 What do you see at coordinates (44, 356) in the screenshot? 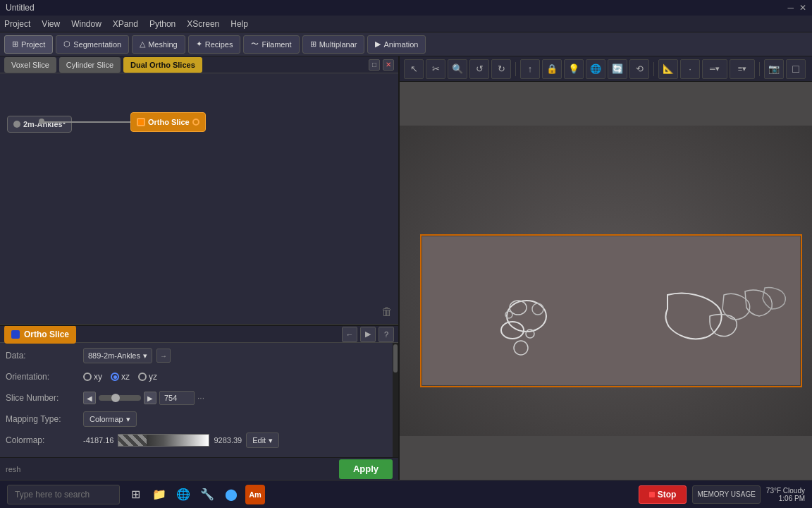
I see `data-label: Data:` at bounding box center [44, 356].